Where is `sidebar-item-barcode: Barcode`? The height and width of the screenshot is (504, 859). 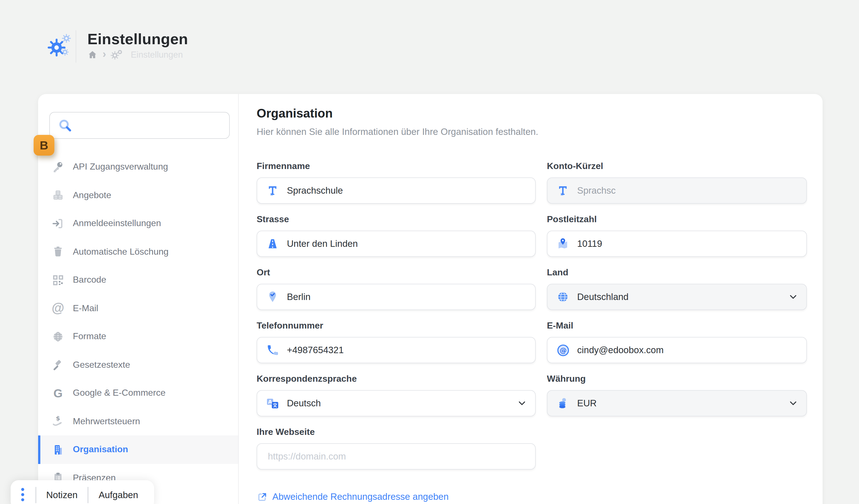 sidebar-item-barcode: Barcode is located at coordinates (138, 280).